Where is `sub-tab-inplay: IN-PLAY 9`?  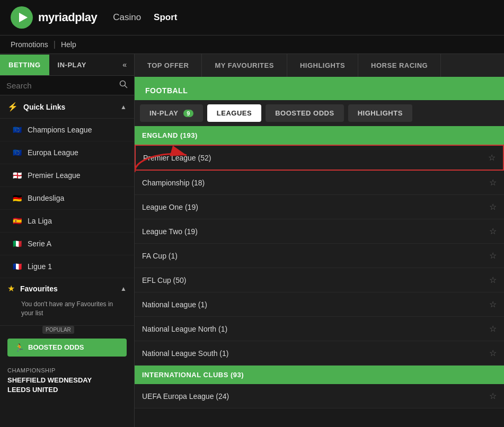
sub-tab-inplay: IN-PLAY 9 is located at coordinates (172, 113).